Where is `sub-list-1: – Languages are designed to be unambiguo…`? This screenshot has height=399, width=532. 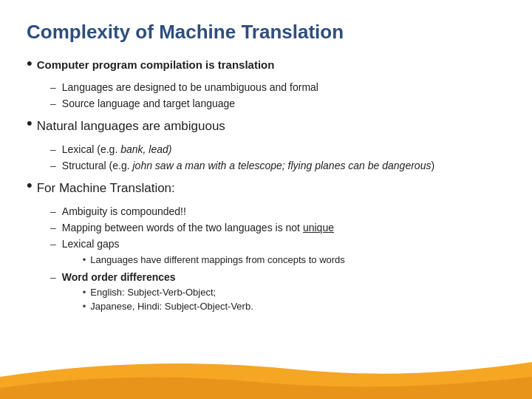 sub-list-1: – Languages are designed to be unambiguo… is located at coordinates (278, 96).